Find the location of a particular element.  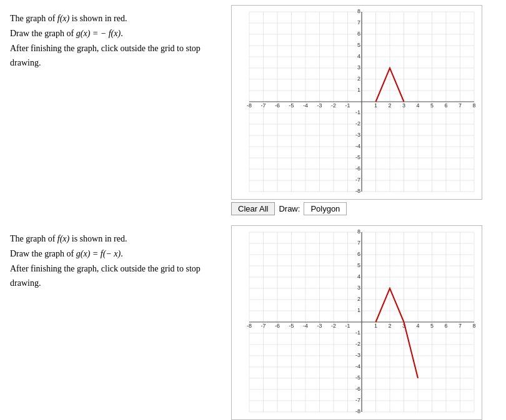

problem1-line4: drawing. is located at coordinates (25, 62).